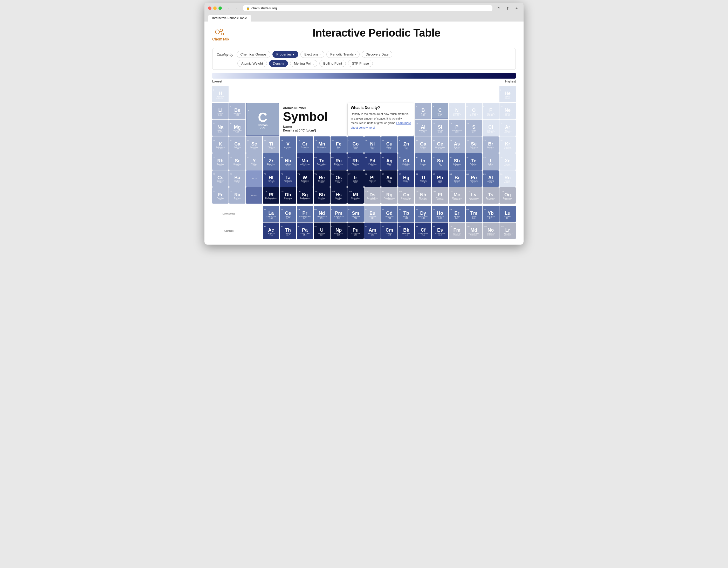 The width and height of the screenshot is (728, 568). Describe the element at coordinates (221, 161) in the screenshot. I see `element-rb: 37 Rb Rubidium 1.53` at that location.